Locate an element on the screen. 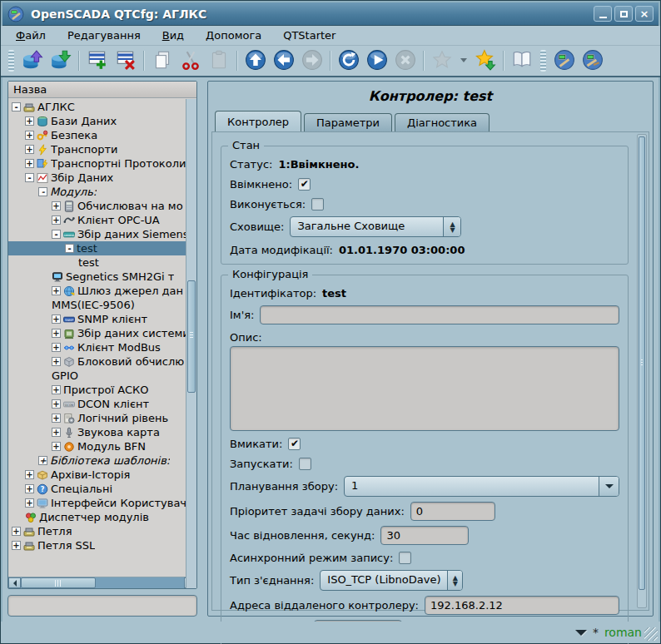 The height and width of the screenshot is (644, 661). enabled-checkbox: ✔ is located at coordinates (305, 185).